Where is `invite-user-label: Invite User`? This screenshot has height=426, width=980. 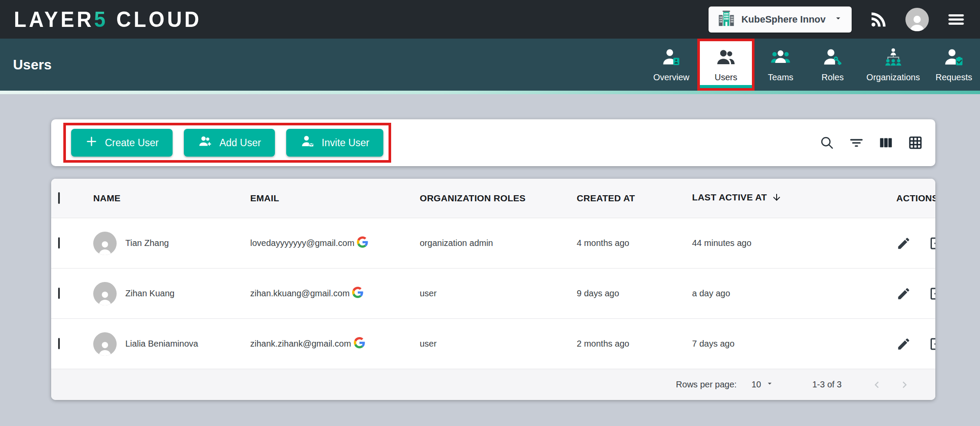 invite-user-label: Invite User is located at coordinates (346, 143).